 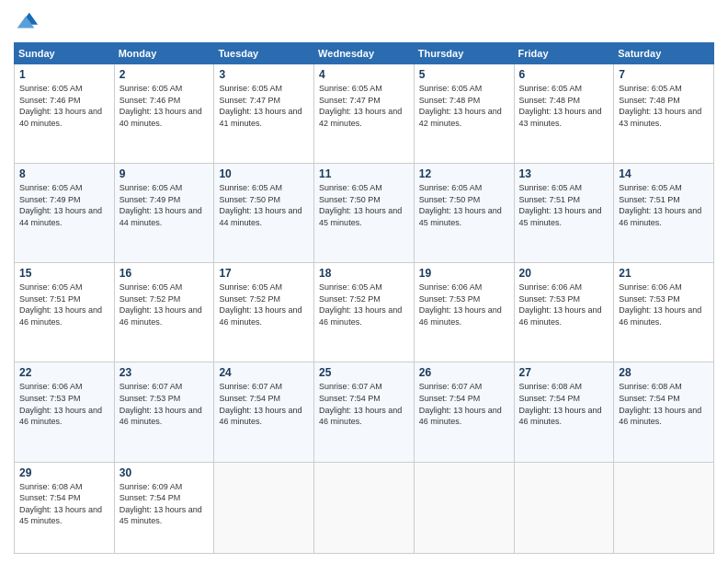 What do you see at coordinates (364, 213) in the screenshot?
I see `calendar-cell: 11 Sunrise: 6:05 AM Sunset: 7:50 PM Dayl…` at bounding box center [364, 213].